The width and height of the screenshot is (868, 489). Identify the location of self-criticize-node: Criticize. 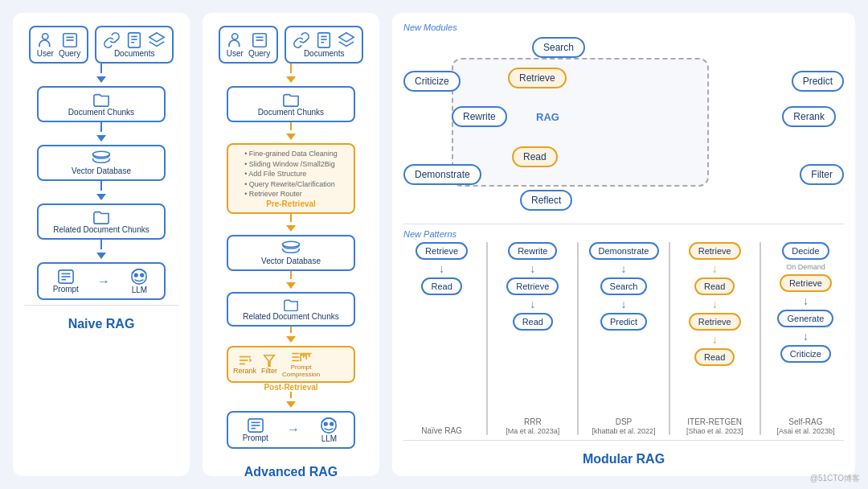
(805, 354).